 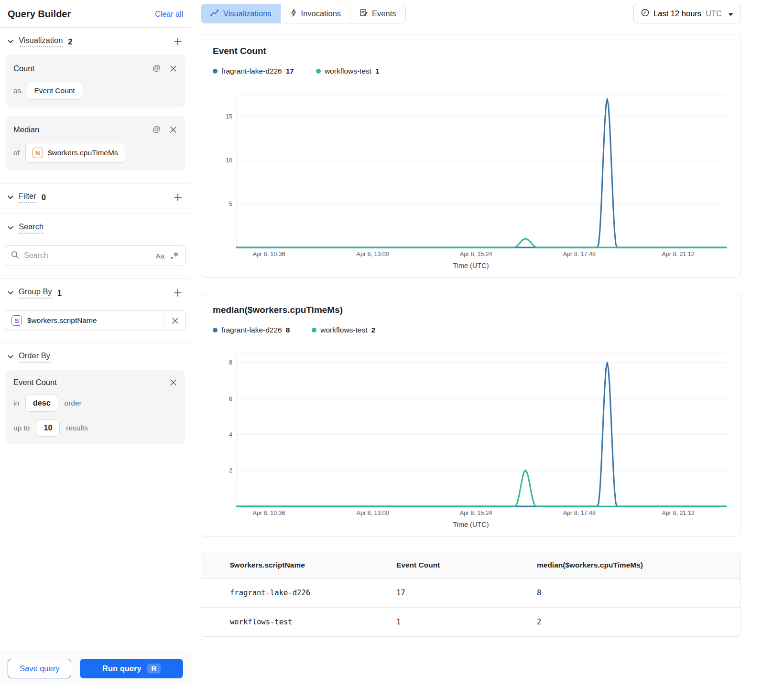 I want to click on sidebar-header: Query Builder Clear all, so click(x=96, y=13).